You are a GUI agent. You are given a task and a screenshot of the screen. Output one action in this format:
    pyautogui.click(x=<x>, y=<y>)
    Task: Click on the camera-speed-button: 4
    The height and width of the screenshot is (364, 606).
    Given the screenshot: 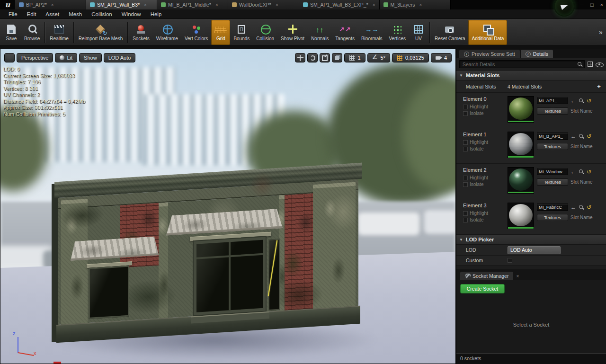 What is the action you would take?
    pyautogui.click(x=441, y=58)
    